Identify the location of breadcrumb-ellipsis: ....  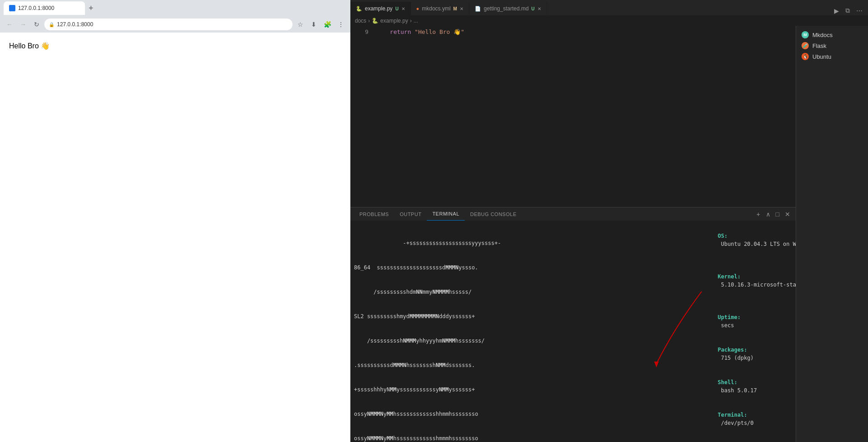
(416, 21).